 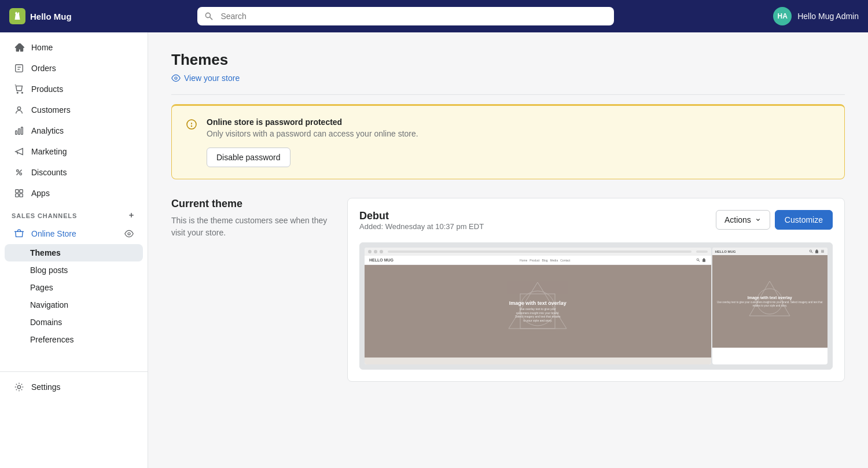 What do you see at coordinates (49, 152) in the screenshot?
I see `sidebar-label-marketing: Marketing` at bounding box center [49, 152].